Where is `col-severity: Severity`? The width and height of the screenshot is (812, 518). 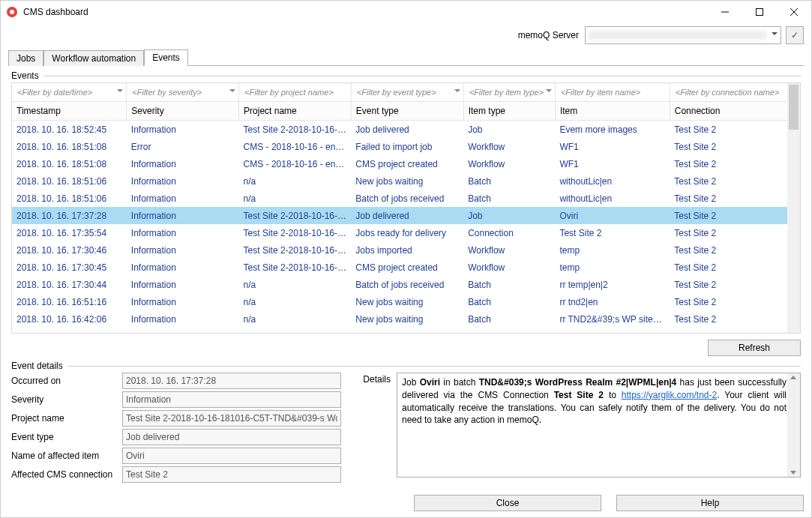 col-severity: Severity is located at coordinates (183, 111).